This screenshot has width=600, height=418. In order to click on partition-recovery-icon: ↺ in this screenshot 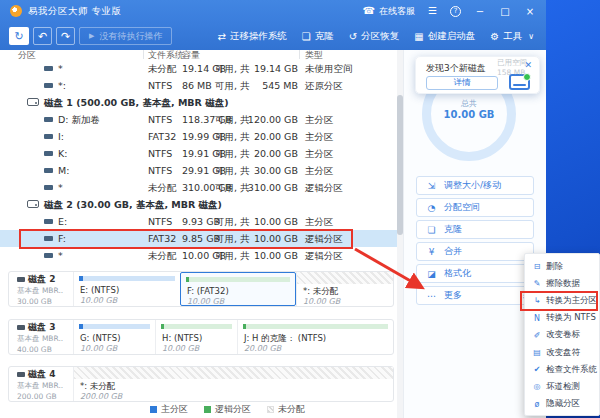, I will do `click(353, 36)`.